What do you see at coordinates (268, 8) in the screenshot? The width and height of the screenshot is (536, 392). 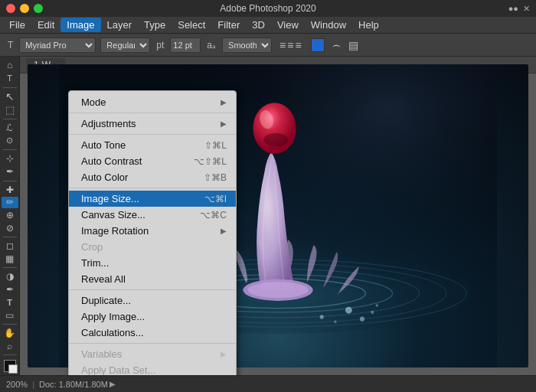 I see `title-bar: Adobe Photoshop 2020 ●● ✕` at bounding box center [268, 8].